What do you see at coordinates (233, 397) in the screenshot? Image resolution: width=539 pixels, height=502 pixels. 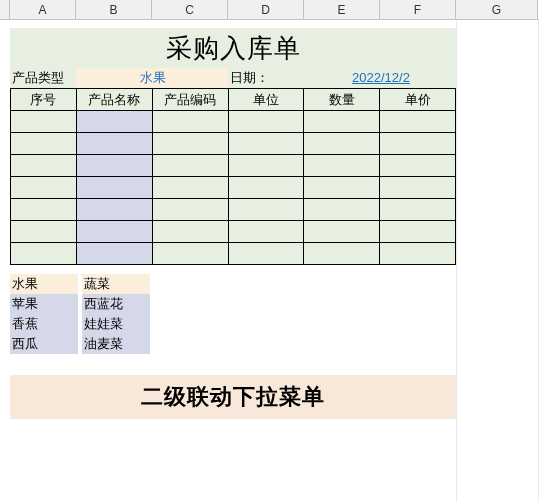 I see `banner-label: 二级联动下拉菜单` at bounding box center [233, 397].